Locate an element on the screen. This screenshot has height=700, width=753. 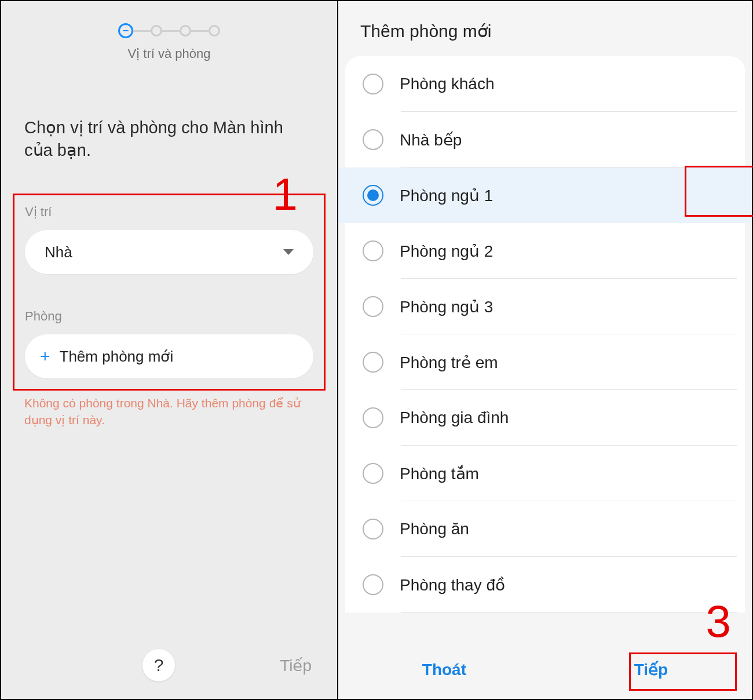
room-option: Phòng gia đình is located at coordinates (545, 418).